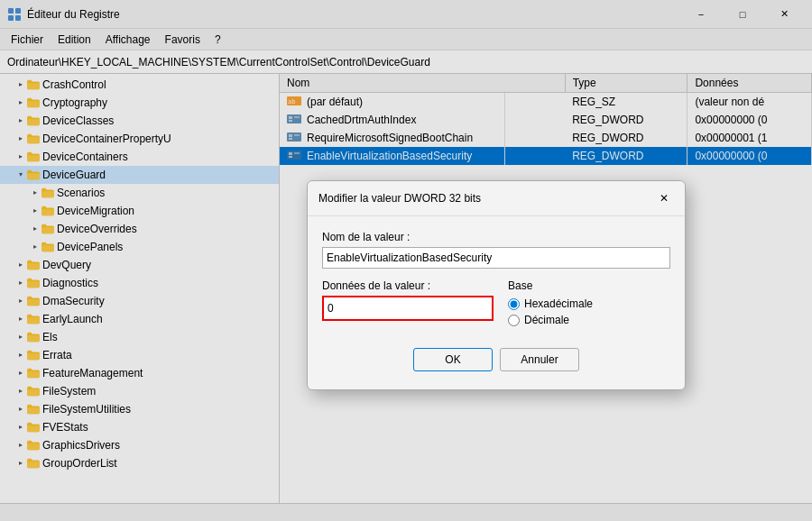  What do you see at coordinates (589, 320) in the screenshot?
I see `radio-decimal: Décimale` at bounding box center [589, 320].